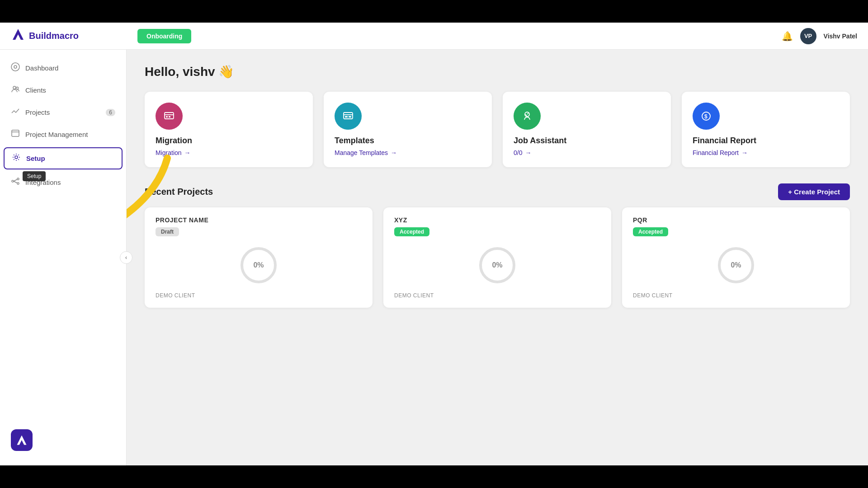 The height and width of the screenshot is (488, 868). I want to click on recent-projects-title: Recent Projects, so click(179, 192).